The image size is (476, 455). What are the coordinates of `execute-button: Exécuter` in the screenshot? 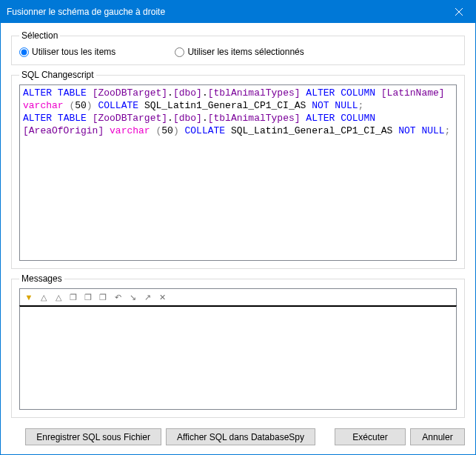 It's located at (370, 437).